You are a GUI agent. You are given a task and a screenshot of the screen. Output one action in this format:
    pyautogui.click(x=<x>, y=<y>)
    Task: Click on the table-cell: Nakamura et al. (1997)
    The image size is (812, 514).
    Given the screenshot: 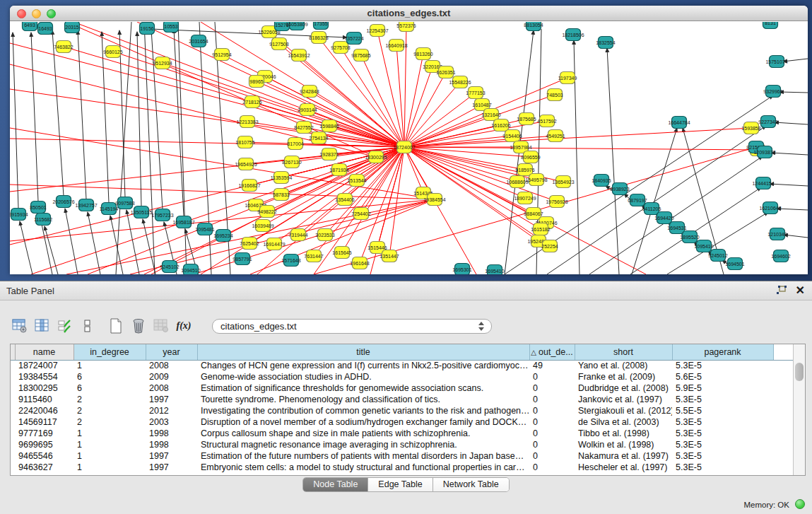 What is the action you would take?
    pyautogui.click(x=623, y=456)
    